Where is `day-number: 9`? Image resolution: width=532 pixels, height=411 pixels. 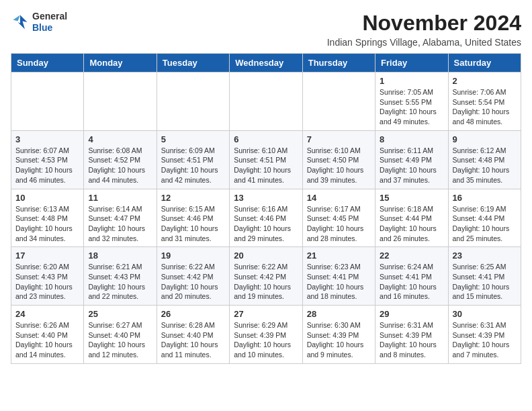
day-number: 9 is located at coordinates (485, 140).